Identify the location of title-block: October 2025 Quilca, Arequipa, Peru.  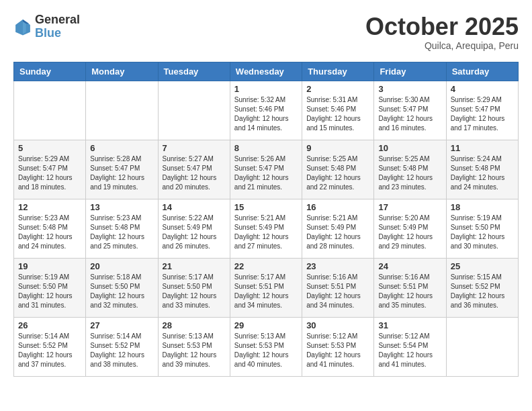
(442, 32).